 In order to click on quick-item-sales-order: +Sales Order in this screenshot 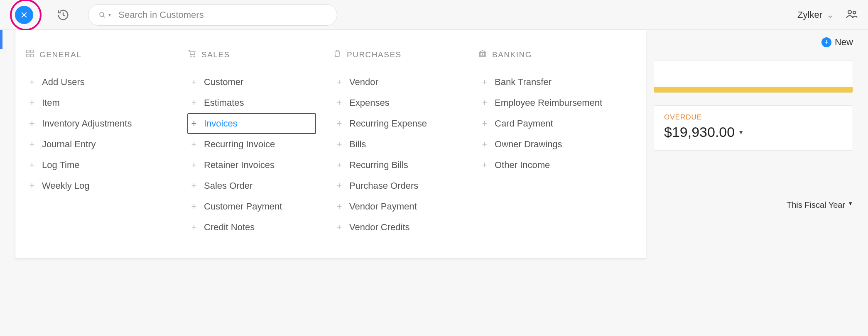, I will do `click(252, 186)`.